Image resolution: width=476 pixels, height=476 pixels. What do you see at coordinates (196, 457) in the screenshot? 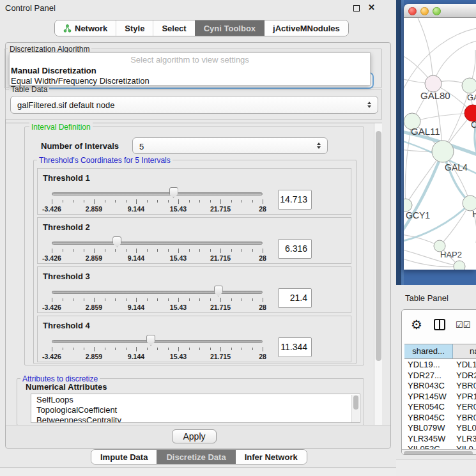
I see `tab-discretize-data: Discretize Data` at bounding box center [196, 457].